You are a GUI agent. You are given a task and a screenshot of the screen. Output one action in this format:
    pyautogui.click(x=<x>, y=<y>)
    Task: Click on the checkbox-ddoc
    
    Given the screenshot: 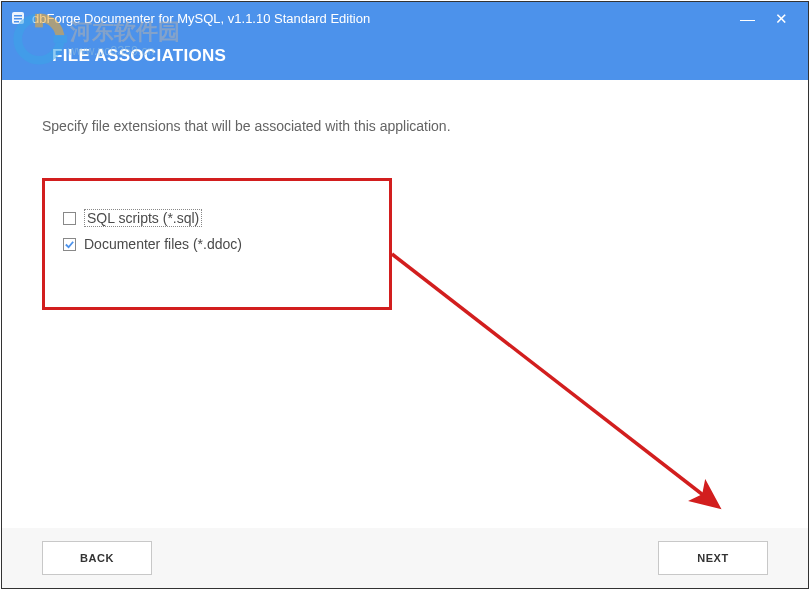 What is the action you would take?
    pyautogui.click(x=70, y=244)
    